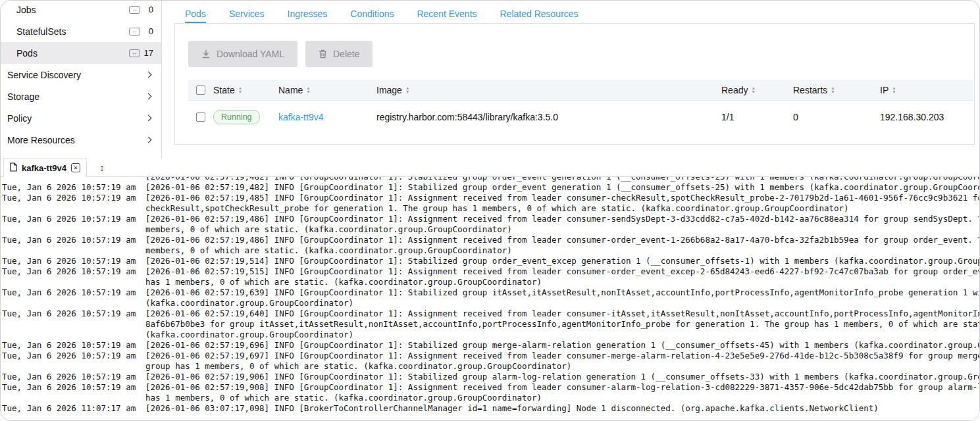 The height and width of the screenshot is (421, 980). I want to click on ready-cell: 1/1, so click(757, 117).